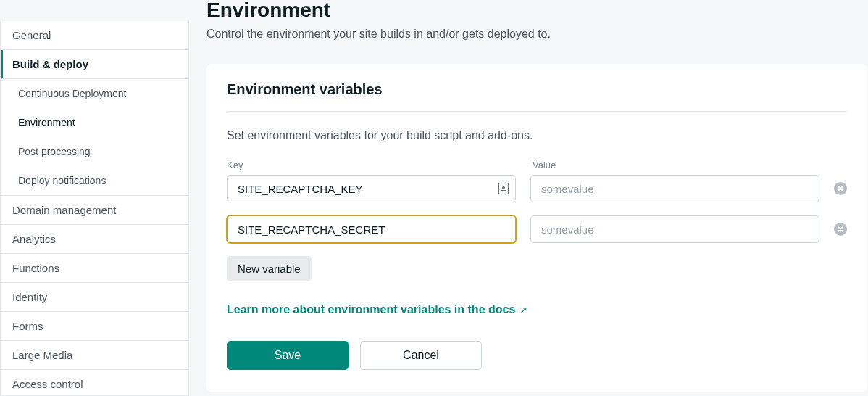 This screenshot has height=396, width=868. Describe the element at coordinates (94, 268) in the screenshot. I see `sidebar-item-functions: Functions` at that location.